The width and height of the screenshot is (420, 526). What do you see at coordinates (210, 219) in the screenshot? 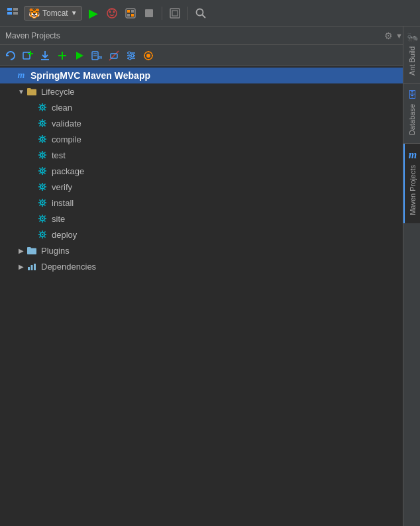
I see `phase-site: site` at bounding box center [210, 219].